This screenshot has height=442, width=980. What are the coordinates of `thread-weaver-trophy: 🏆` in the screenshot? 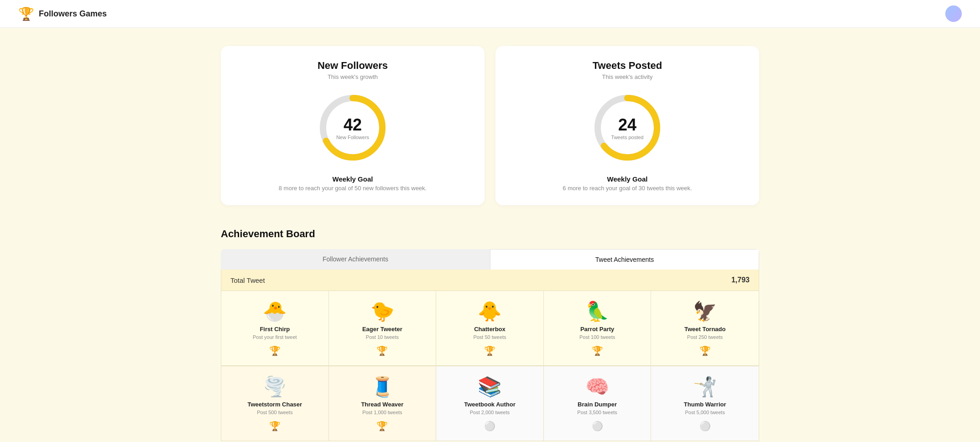 It's located at (382, 426).